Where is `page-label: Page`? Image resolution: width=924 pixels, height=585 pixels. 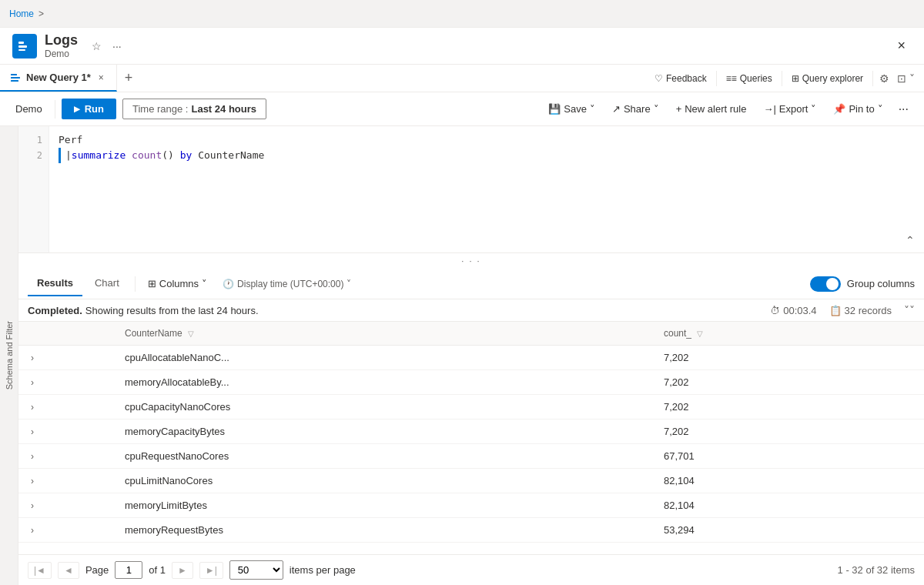 page-label: Page is located at coordinates (97, 570).